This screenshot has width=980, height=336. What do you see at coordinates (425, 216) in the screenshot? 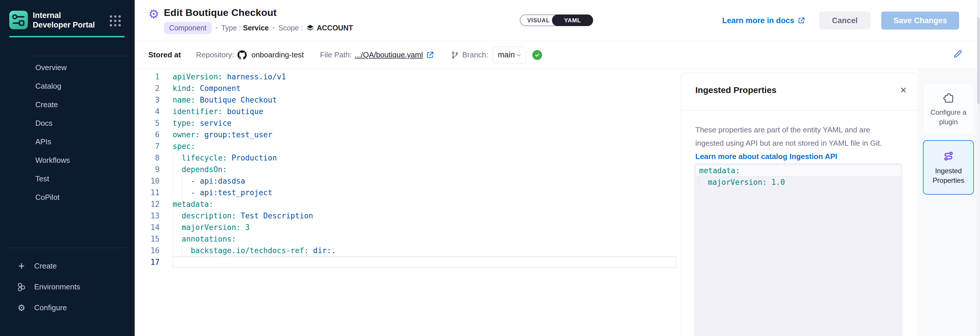
I see `code-line: description: Test Description` at bounding box center [425, 216].